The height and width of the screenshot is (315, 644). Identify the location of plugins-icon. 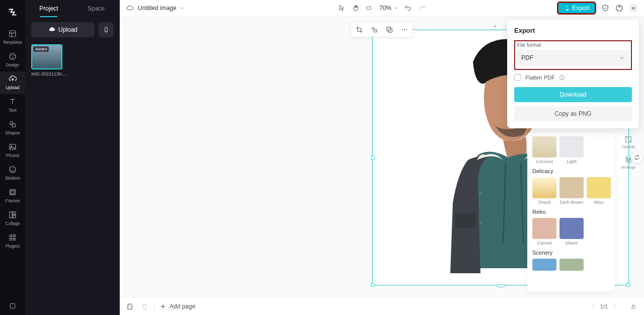
(13, 238).